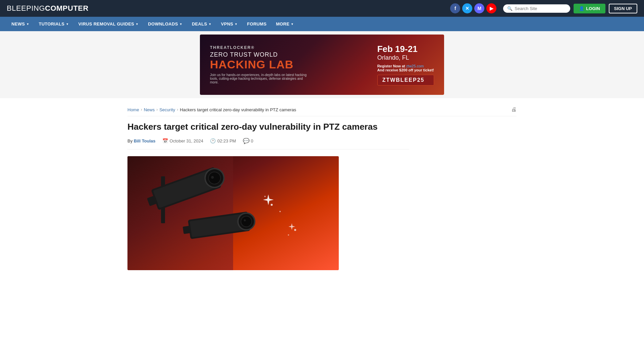 The height and width of the screenshot is (362, 644). Describe the element at coordinates (252, 141) in the screenshot. I see `comments-number: 0` at that location.